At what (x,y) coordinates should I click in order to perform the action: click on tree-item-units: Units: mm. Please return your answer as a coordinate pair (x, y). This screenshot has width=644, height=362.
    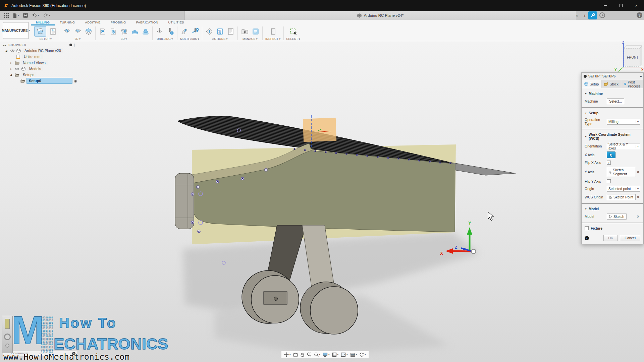
    Looking at the image, I should click on (32, 57).